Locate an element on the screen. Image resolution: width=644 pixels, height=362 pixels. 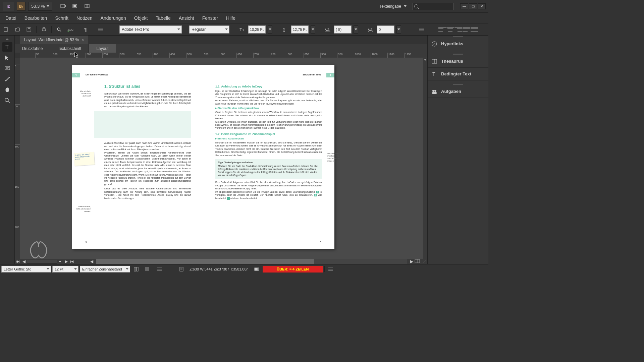
prev-page-button: ◀ is located at coordinates (24, 261).